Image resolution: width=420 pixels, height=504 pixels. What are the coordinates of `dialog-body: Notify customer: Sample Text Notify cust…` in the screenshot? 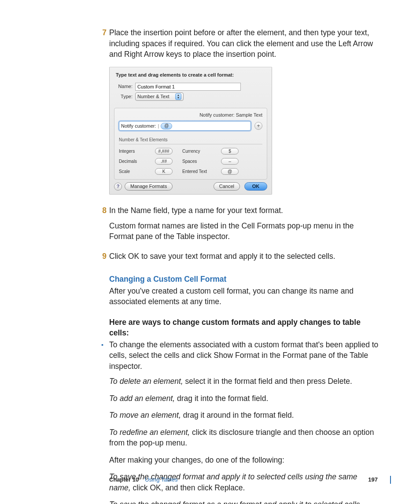 It's located at (191, 143).